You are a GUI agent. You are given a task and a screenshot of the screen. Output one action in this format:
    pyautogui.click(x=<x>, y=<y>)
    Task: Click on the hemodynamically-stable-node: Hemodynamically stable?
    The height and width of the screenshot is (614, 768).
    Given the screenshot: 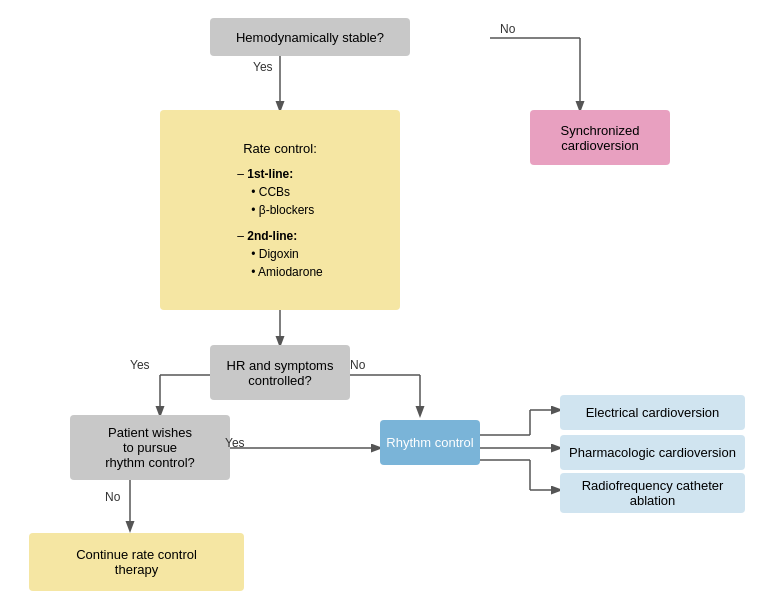 What is the action you would take?
    pyautogui.click(x=310, y=37)
    